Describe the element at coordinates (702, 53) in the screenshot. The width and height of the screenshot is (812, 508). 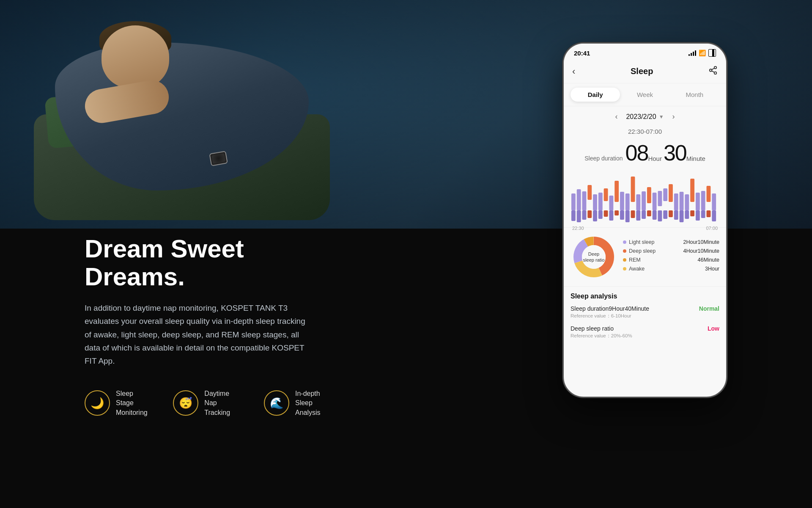
I see `wifi-icon: 📶` at that location.